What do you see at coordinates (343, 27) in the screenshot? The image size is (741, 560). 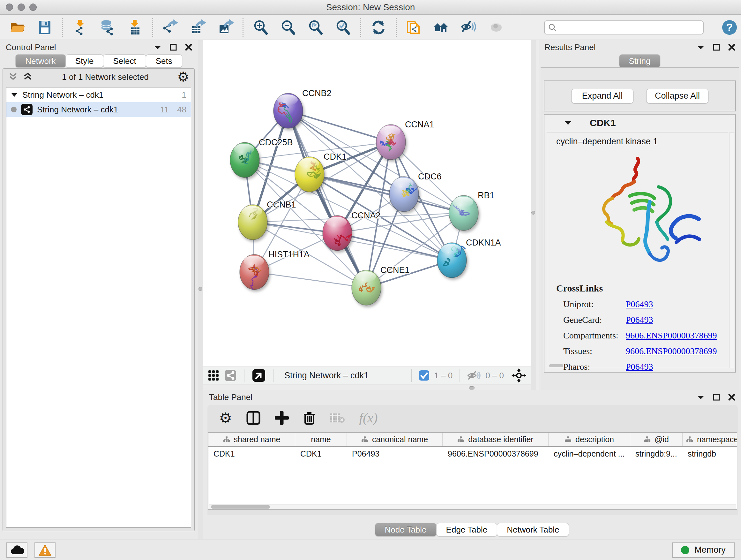 I see `zoom-selected-icon` at bounding box center [343, 27].